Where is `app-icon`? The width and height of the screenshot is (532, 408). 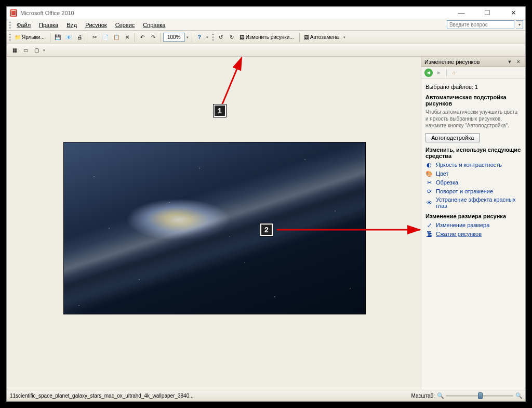 app-icon is located at coordinates (14, 13).